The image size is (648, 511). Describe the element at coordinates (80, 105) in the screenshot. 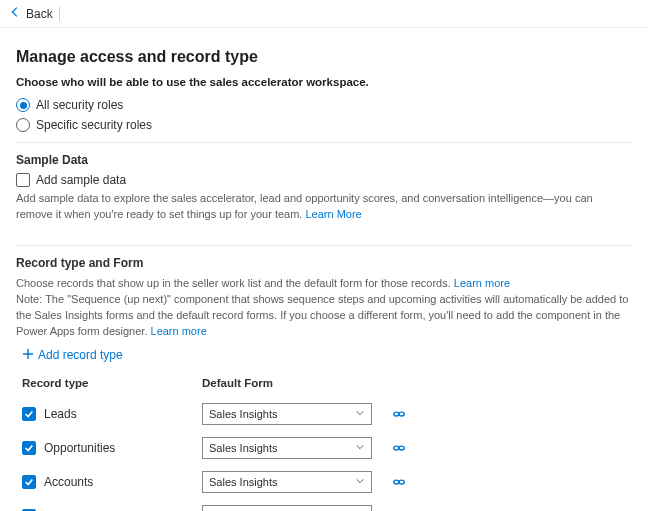

I see `role-option-all-label: All security roles` at that location.